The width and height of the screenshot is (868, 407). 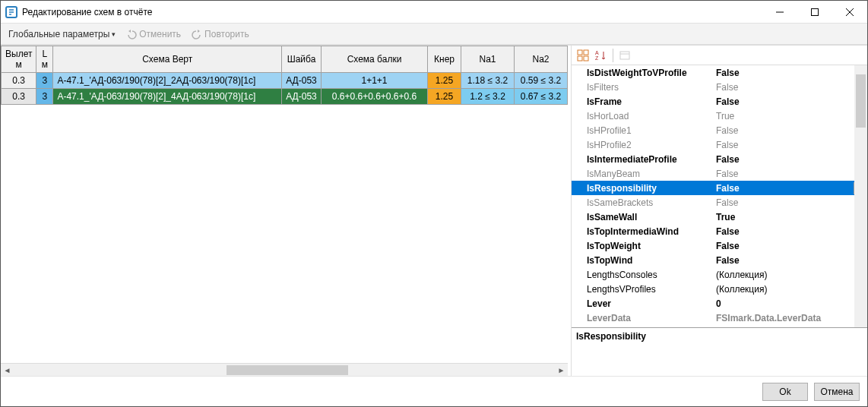 What do you see at coordinates (167, 80) in the screenshot?
I see `cell-schema-vert: А-47.1_'АД-063/190(78)[2]_2АД-063/190(78…` at bounding box center [167, 80].